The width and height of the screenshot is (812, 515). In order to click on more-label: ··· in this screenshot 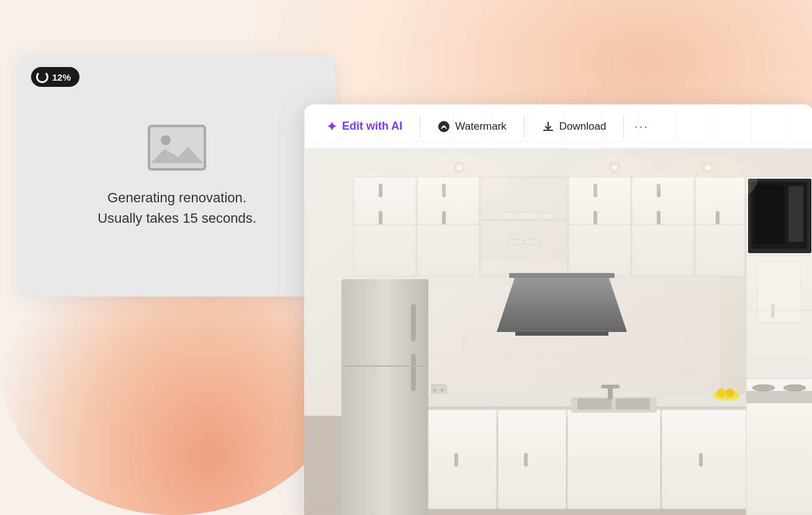, I will do `click(642, 127)`.